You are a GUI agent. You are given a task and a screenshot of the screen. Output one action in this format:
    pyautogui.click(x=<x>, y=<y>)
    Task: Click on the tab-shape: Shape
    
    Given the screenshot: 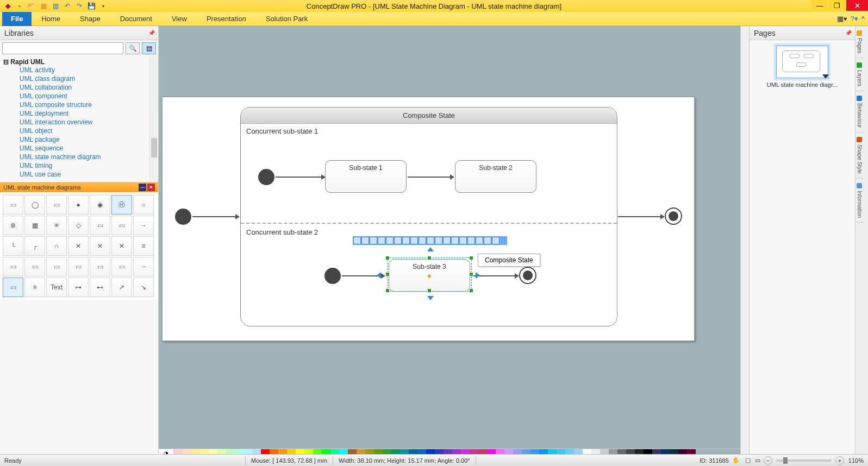 What is the action you would take?
    pyautogui.click(x=90, y=19)
    